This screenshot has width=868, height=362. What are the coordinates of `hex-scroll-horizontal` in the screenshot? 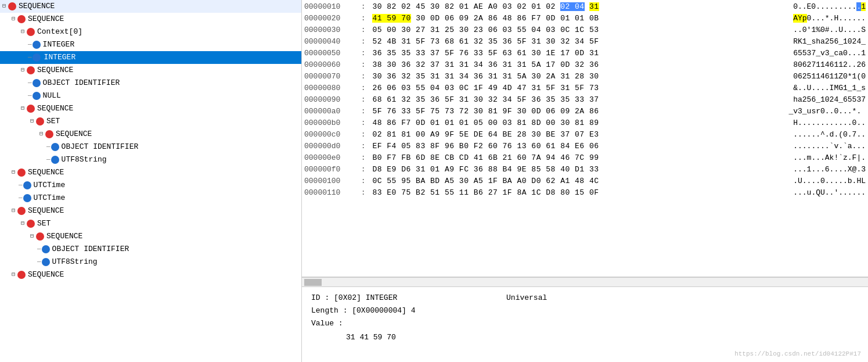 It's located at (585, 282).